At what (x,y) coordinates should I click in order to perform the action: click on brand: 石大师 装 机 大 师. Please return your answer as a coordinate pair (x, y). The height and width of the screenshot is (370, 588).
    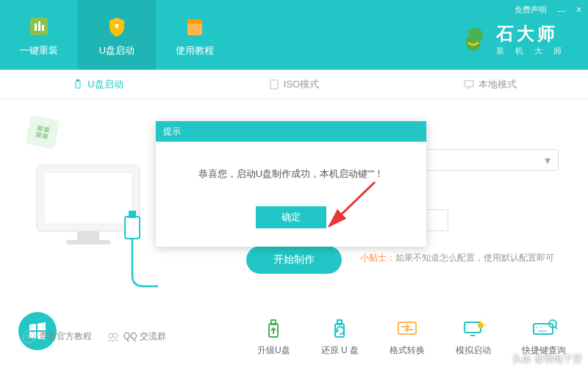
    Looking at the image, I should click on (513, 40).